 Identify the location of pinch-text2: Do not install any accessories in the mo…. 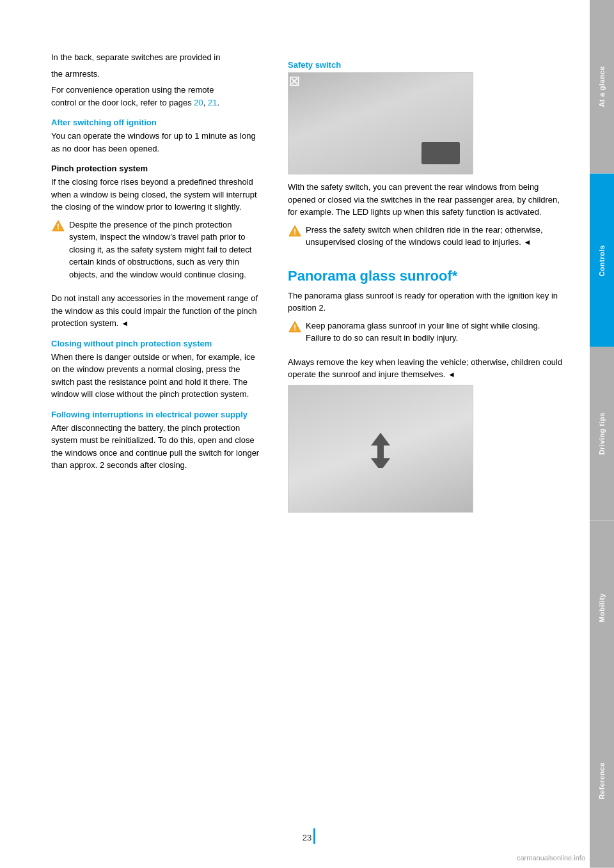
(157, 311).